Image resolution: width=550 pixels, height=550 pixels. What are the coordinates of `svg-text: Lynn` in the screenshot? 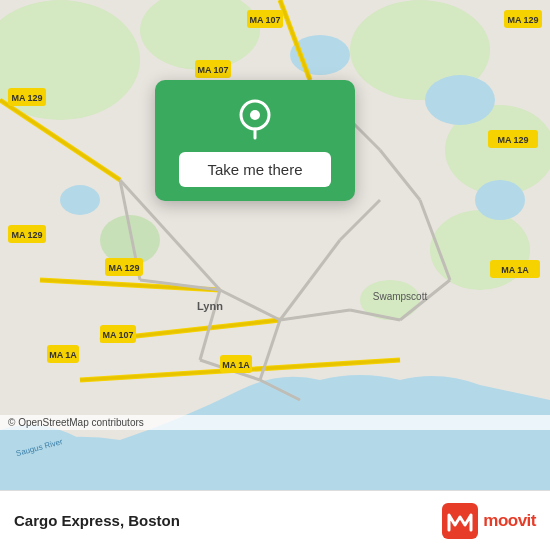 It's located at (210, 306).